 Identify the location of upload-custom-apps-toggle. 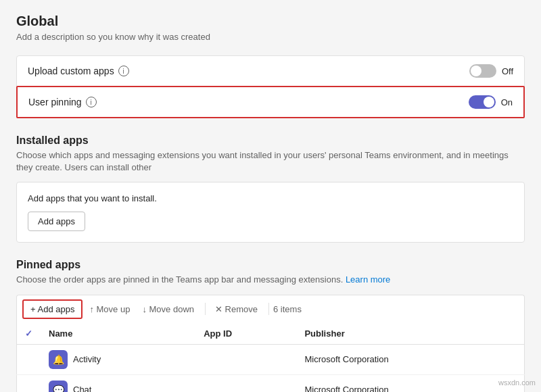
(483, 71).